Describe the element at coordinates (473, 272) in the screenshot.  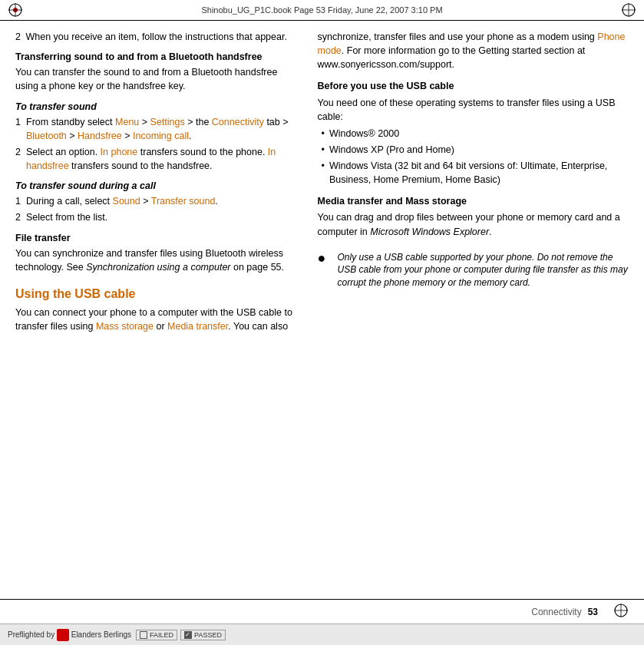
I see `note-box: ● Only use a USB cable supported by your…` at that location.